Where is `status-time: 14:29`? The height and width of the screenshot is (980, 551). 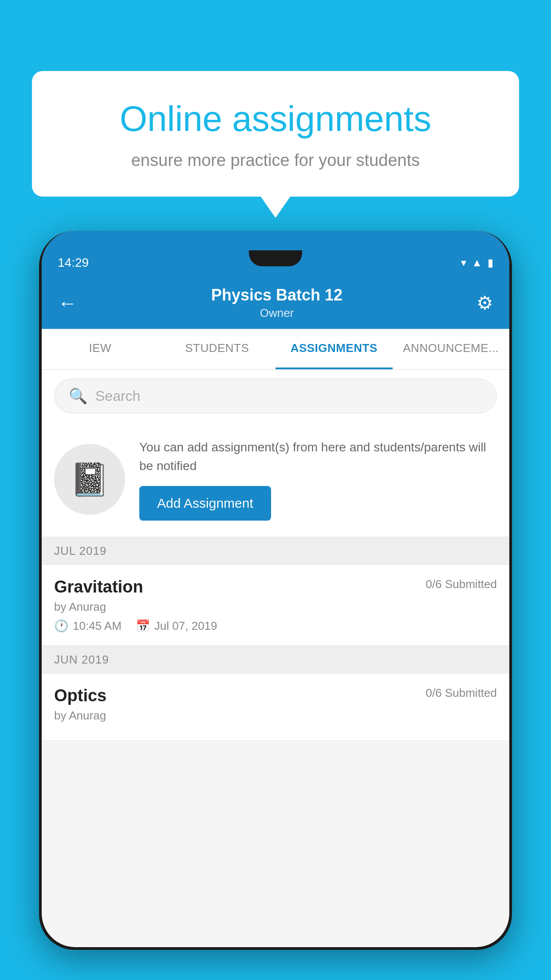 status-time: 14:29 is located at coordinates (73, 263).